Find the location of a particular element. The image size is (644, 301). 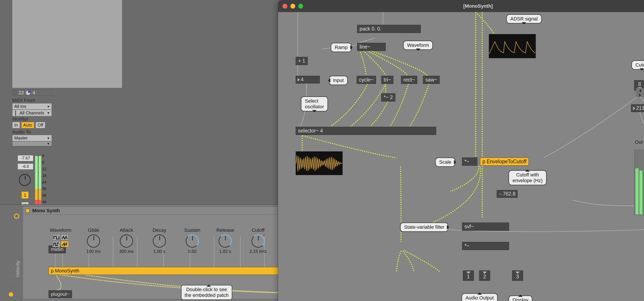

adsr-comment: ADSR signal is located at coordinates (524, 19).